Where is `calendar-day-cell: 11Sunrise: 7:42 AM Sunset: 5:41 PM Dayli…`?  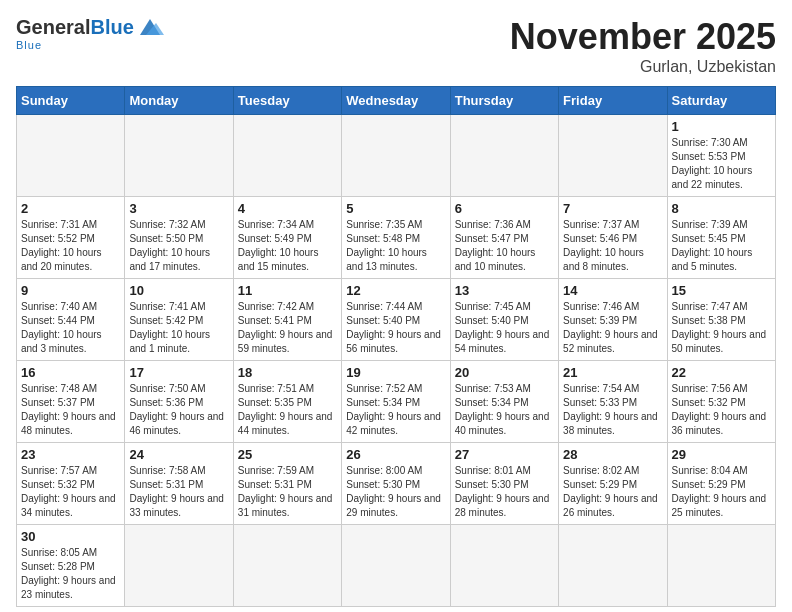 calendar-day-cell: 11Sunrise: 7:42 AM Sunset: 5:41 PM Dayli… is located at coordinates (287, 320).